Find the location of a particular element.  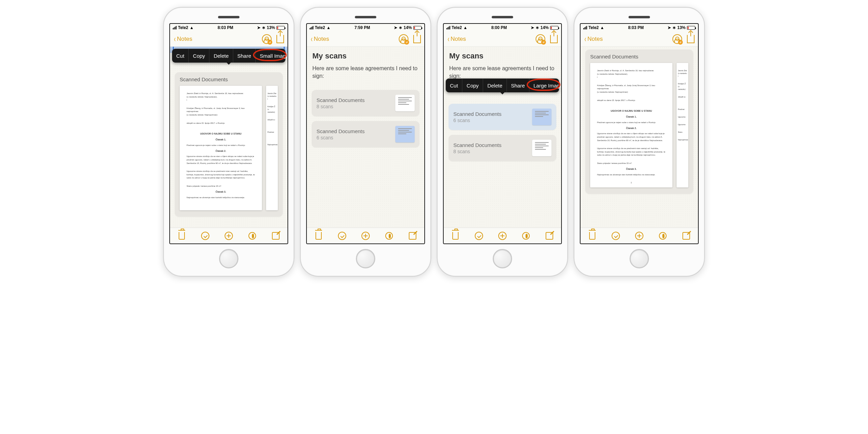

back-chevron-icon: ‹ is located at coordinates (449, 39).